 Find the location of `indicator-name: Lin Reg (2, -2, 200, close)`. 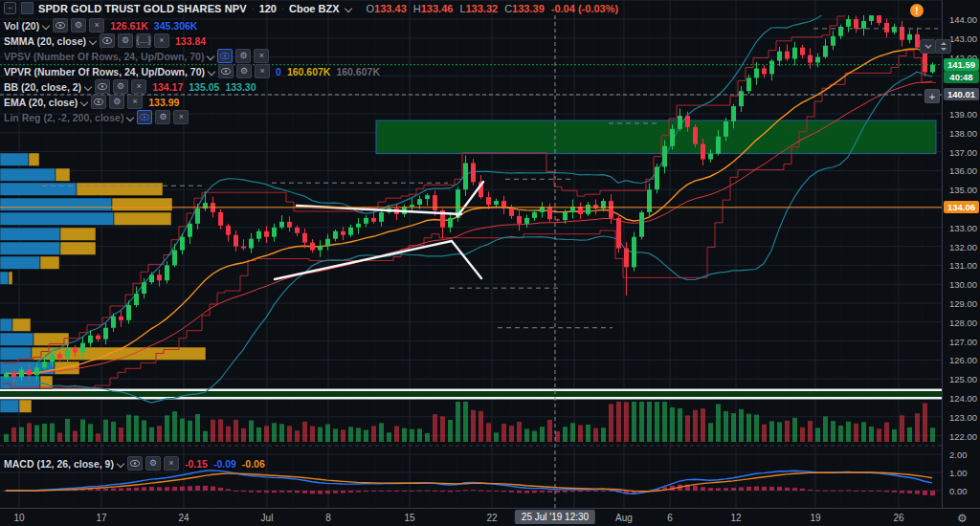

indicator-name: Lin Reg (2, -2, 200, close) is located at coordinates (63, 118).